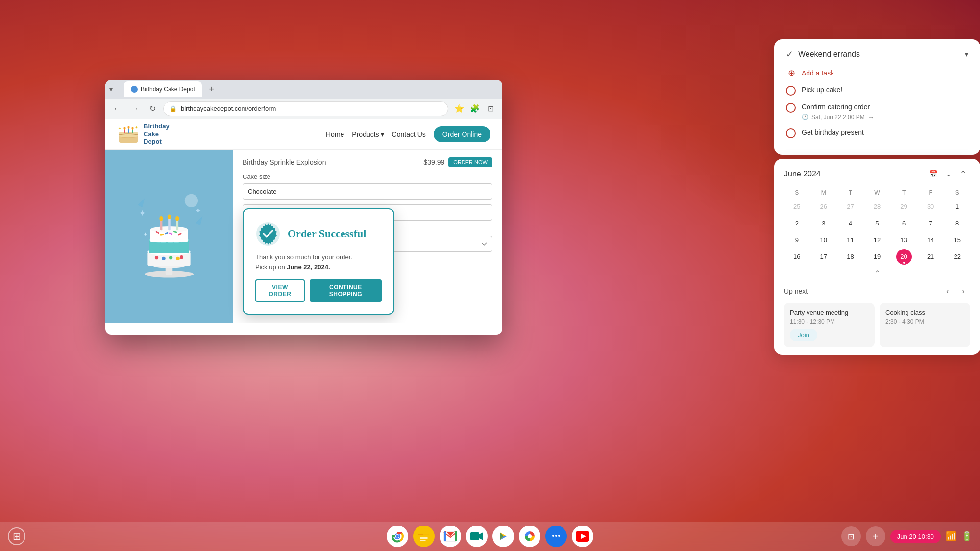 This screenshot has width=980, height=551. I want to click on add-task-row: ⊕ Add a task, so click(877, 73).